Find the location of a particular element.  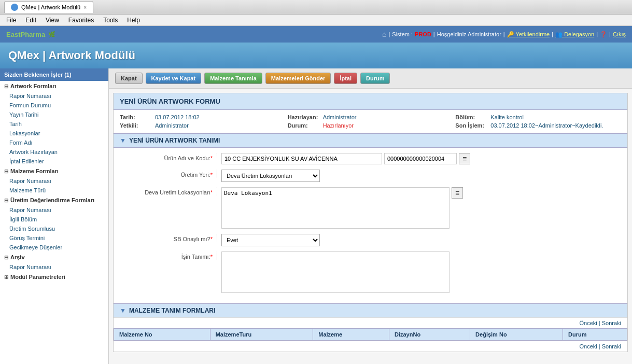

yetkilendirme-link: 🔑 Yetkilendirme is located at coordinates (529, 34).